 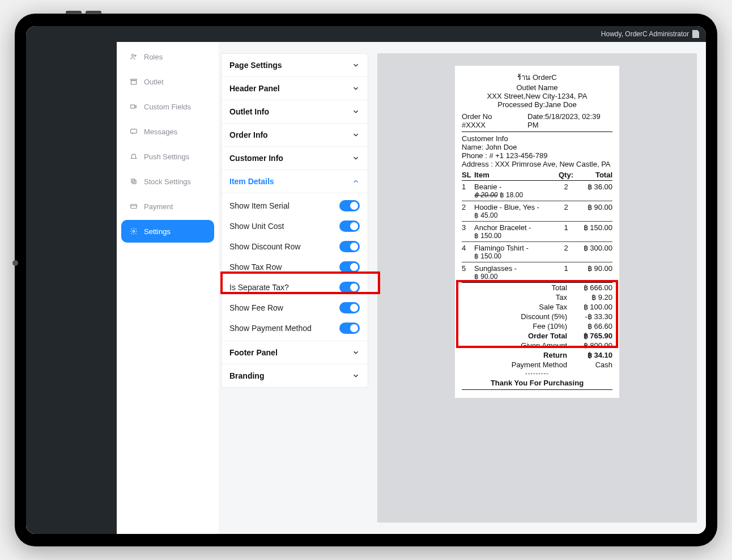 What do you see at coordinates (537, 365) in the screenshot?
I see `totals-payment-method: Payment MethodCash` at bounding box center [537, 365].